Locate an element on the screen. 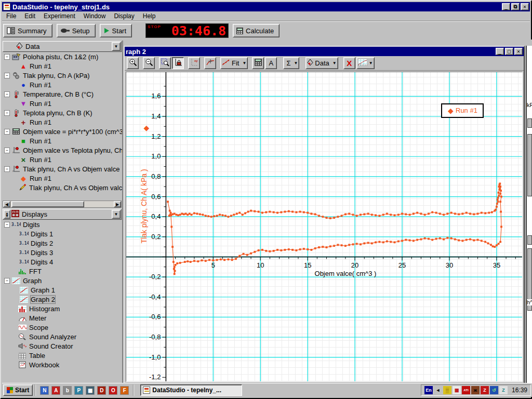 Image resolution: width=532 pixels, height=399 pixels. ati-icon: ATI is located at coordinates (466, 390).